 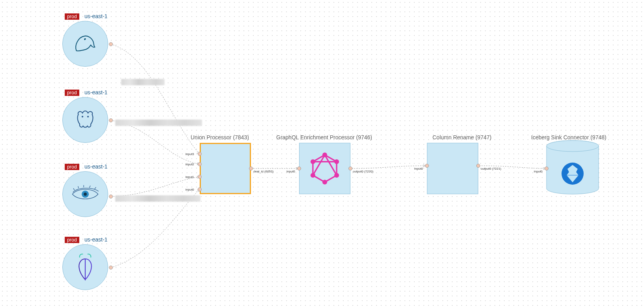 What do you see at coordinates (85, 194) in the screenshot?
I see `source-node-cassandra` at bounding box center [85, 194].